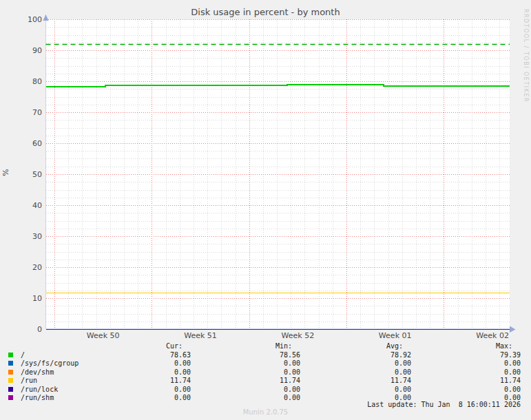 The height and width of the screenshot is (420, 531). I want to click on y-tick-label: 0, so click(27, 329).